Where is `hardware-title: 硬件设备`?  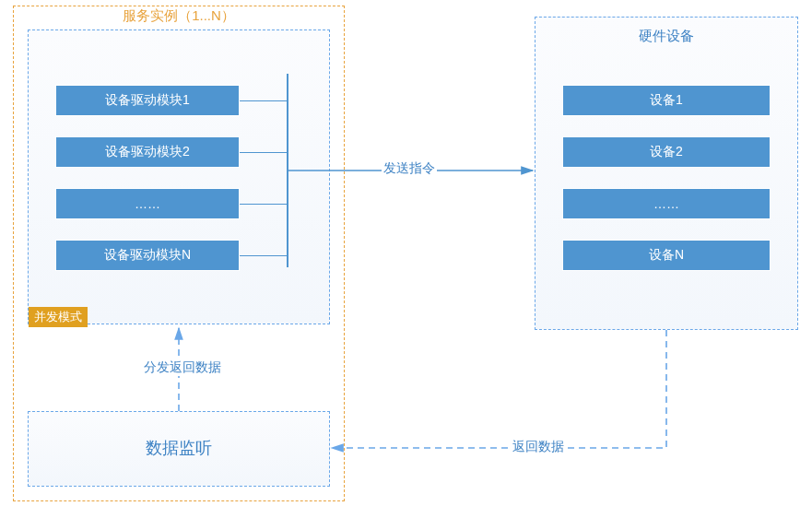 hardware-title: 硬件设备 is located at coordinates (666, 37).